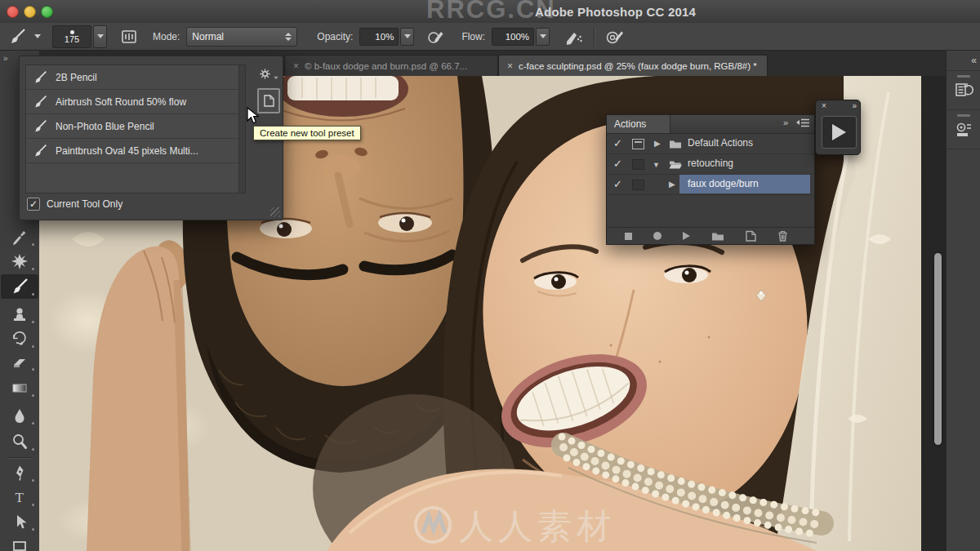 The image size is (980, 551). What do you see at coordinates (85, 204) in the screenshot?
I see `current-tool-only-label: Current Tool Only` at bounding box center [85, 204].